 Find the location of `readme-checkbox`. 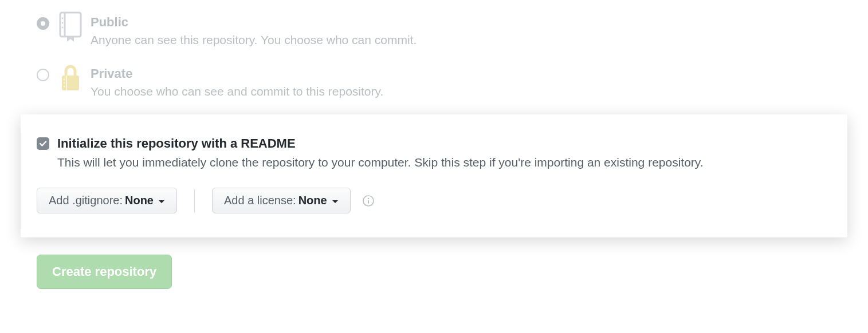

readme-checkbox is located at coordinates (43, 144).